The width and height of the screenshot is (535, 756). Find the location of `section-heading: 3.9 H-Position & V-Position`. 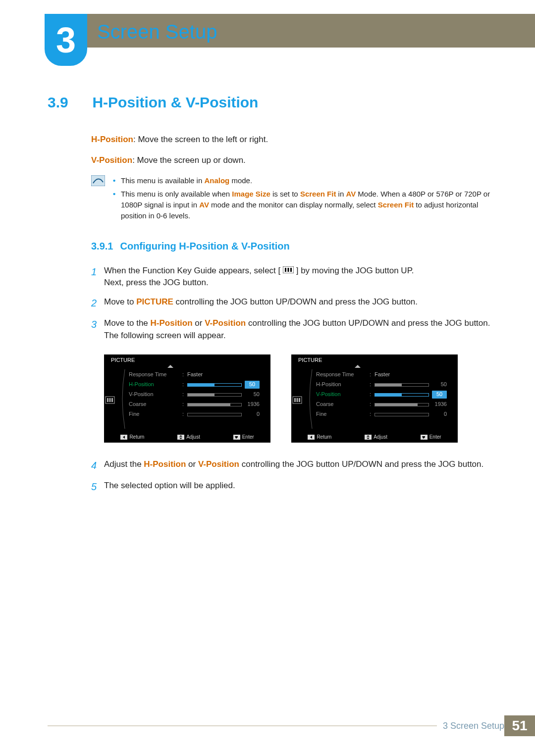

section-heading: 3.9 H-Position & V-Position is located at coordinates (271, 102).